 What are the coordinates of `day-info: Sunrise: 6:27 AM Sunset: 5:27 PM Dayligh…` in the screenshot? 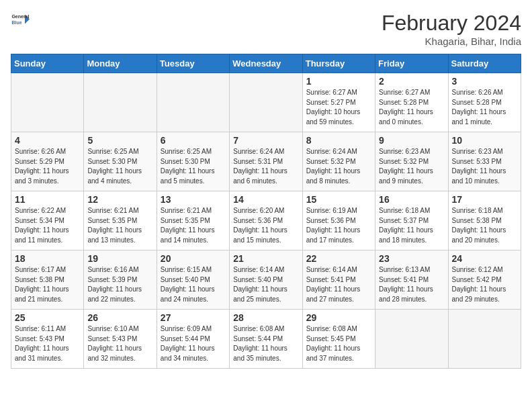 It's located at (339, 107).